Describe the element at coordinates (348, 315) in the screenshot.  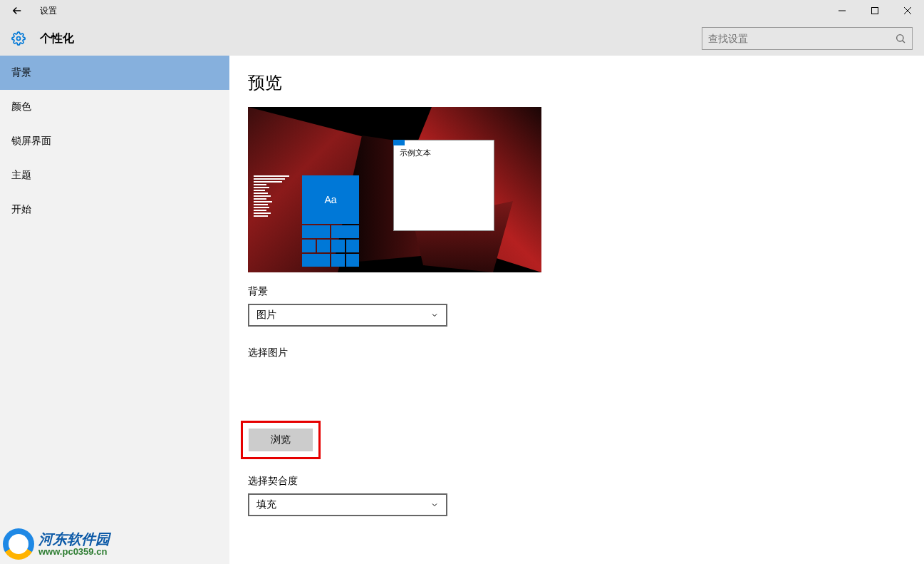
I see `background-dropdown: 图片` at that location.